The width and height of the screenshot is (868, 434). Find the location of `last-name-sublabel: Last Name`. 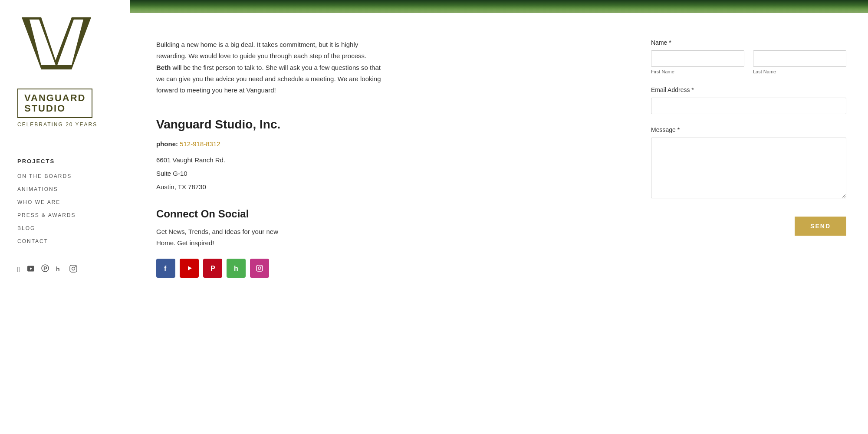

last-name-sublabel: Last Name is located at coordinates (799, 72).